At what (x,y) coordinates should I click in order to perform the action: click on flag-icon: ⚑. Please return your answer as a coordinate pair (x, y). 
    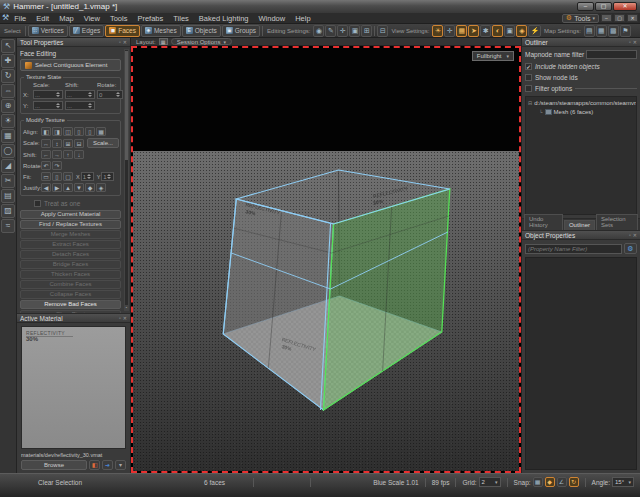
    Looking at the image, I should click on (626, 31).